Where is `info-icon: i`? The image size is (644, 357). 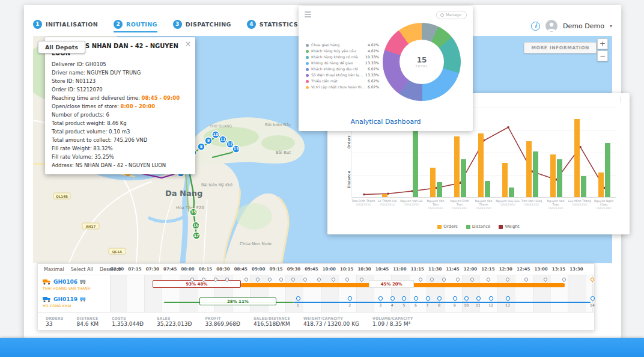
info-icon: i is located at coordinates (536, 26).